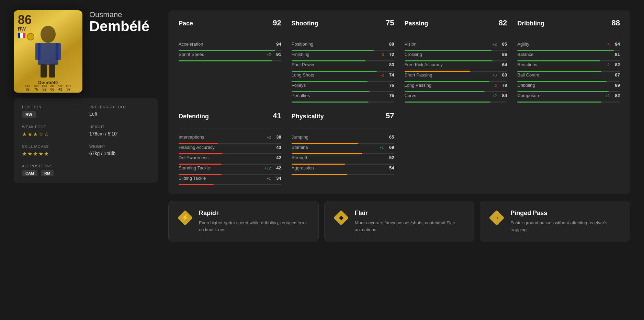 Image resolution: width=644 pixels, height=320 pixels. I want to click on stat-name-acceleration: Acceleration, so click(221, 44).